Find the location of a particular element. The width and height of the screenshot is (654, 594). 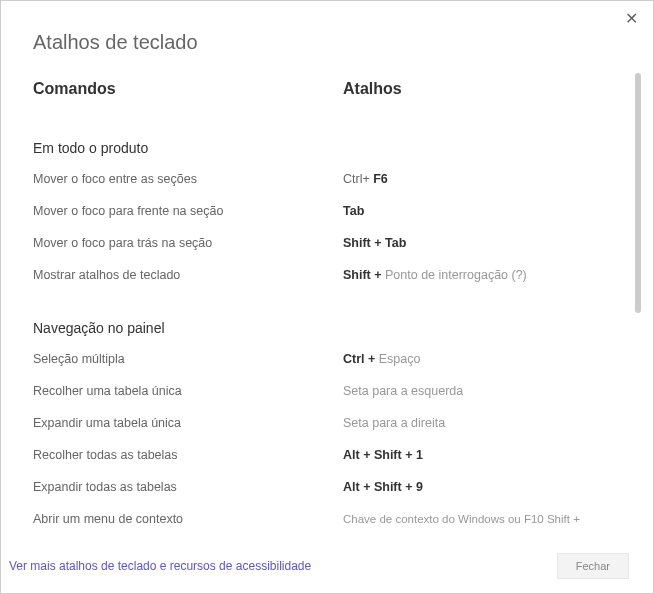

command-label: Expandir todas as tabelas is located at coordinates (188, 487).